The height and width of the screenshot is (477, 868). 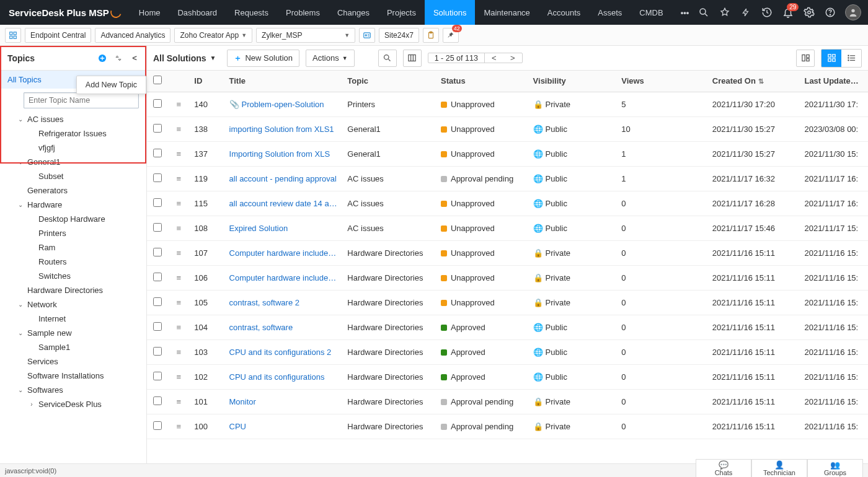 I want to click on col-id: ID, so click(x=206, y=81).